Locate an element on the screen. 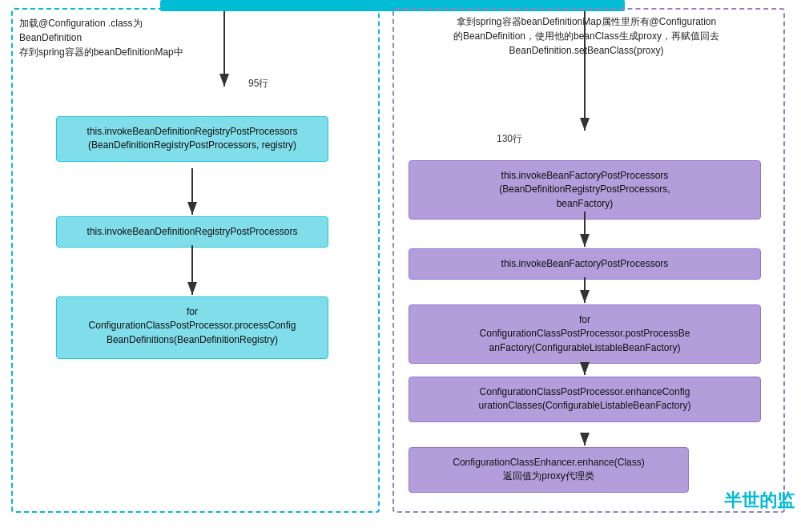  left-description: 加载@Configuration .class为BeanDefinition 存… is located at coordinates (107, 38).